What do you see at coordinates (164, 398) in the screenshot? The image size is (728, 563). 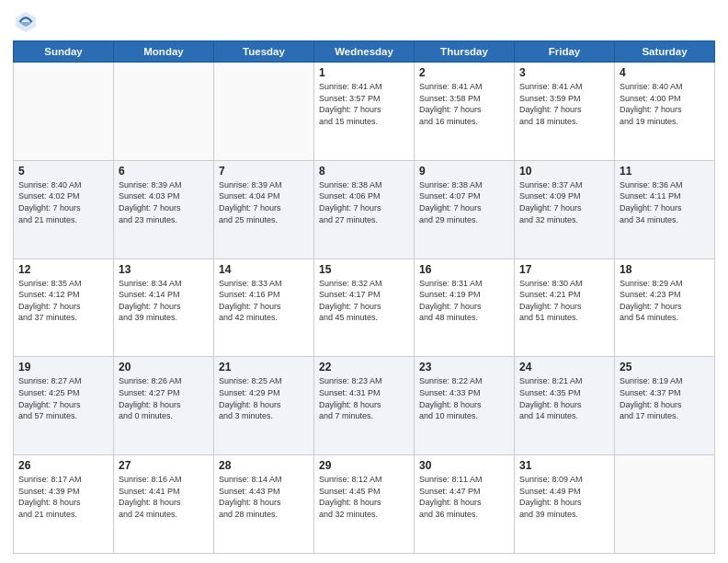 I see `day-info: Sunrise: 8:26 AM Sunset: 4:27 PM Dayligh…` at bounding box center [164, 398].